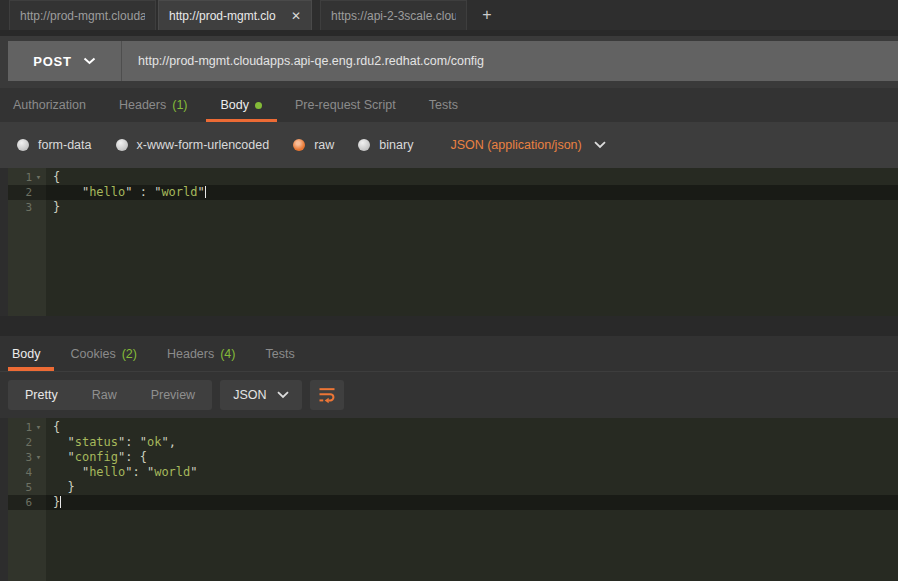 The height and width of the screenshot is (581, 898). What do you see at coordinates (299, 145) in the screenshot?
I see `radio-selected-icon` at bounding box center [299, 145].